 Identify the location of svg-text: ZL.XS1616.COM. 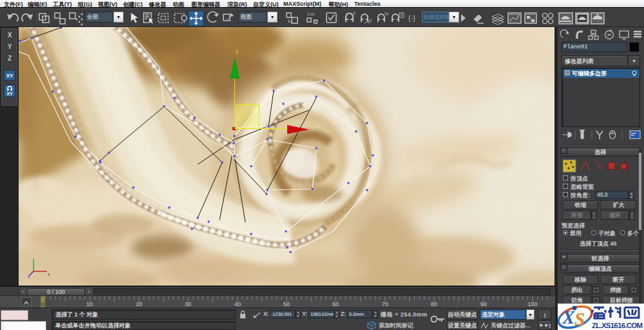
(617, 325).